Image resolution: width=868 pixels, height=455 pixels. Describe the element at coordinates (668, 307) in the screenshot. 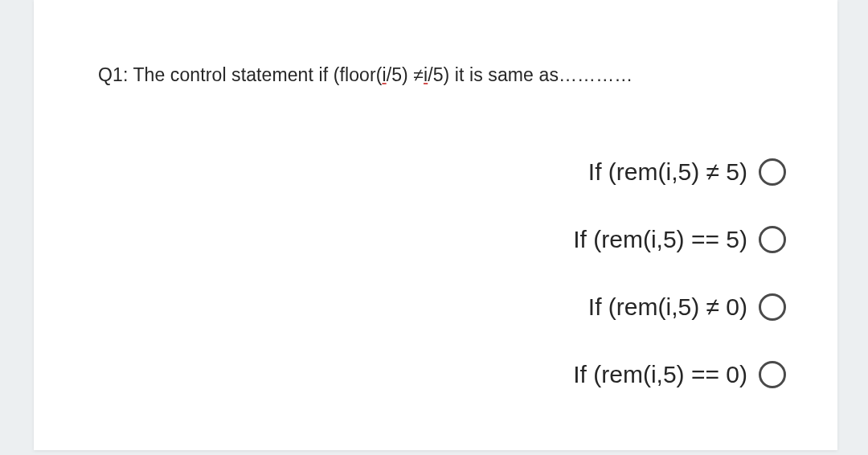

I see `option-label: If (rem(i,5) ≠ 0)` at that location.